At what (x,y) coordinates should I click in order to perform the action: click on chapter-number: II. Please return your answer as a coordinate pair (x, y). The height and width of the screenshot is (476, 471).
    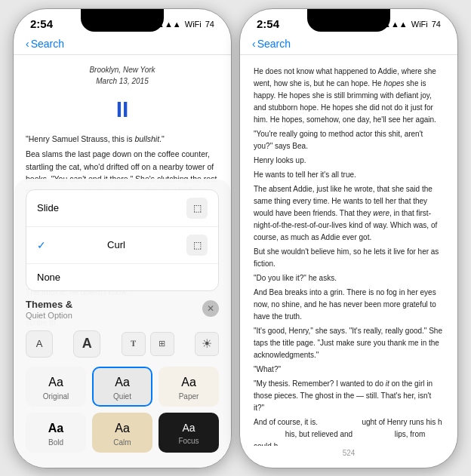
    Looking at the image, I should click on (122, 110).